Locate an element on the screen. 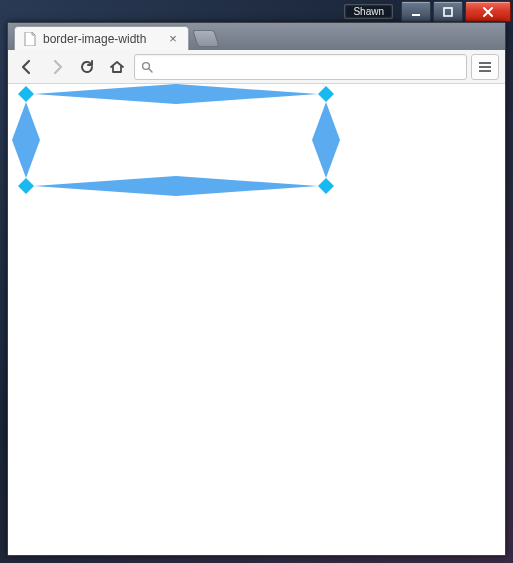 This screenshot has width=513, height=563. edge-top is located at coordinates (176, 94).